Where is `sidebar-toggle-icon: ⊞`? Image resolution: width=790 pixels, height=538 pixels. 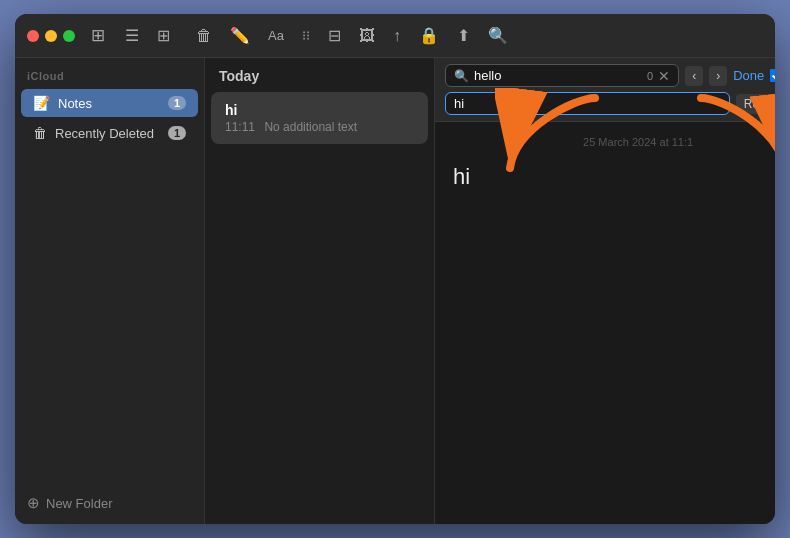
sidebar-toggle-icon: ⊞ is located at coordinates (98, 36).